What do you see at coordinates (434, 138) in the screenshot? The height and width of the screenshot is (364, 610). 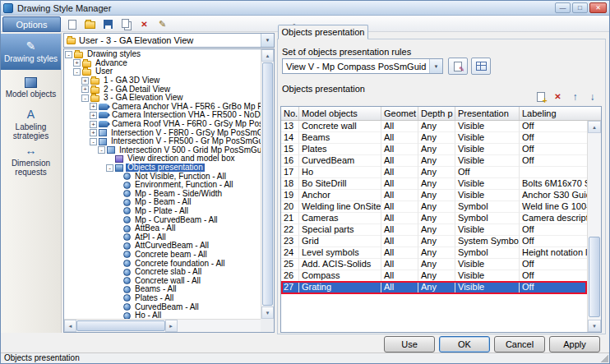 I see `table-row-14: 14BeamsAllAnyVisibleOff` at bounding box center [434, 138].